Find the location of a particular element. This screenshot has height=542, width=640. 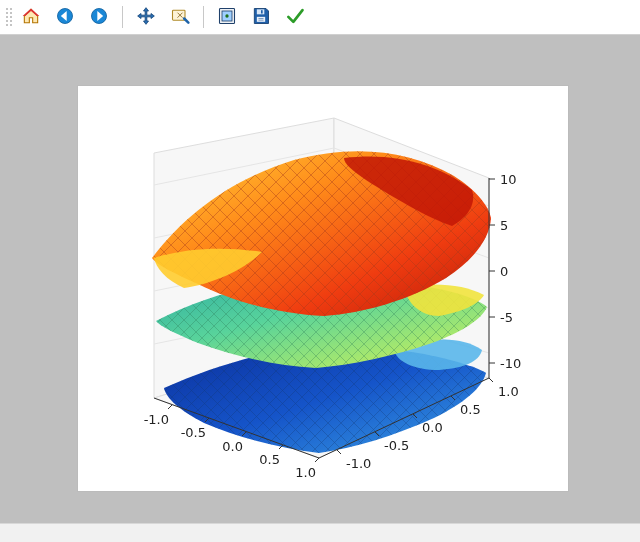

forward-icon is located at coordinates (99, 18).